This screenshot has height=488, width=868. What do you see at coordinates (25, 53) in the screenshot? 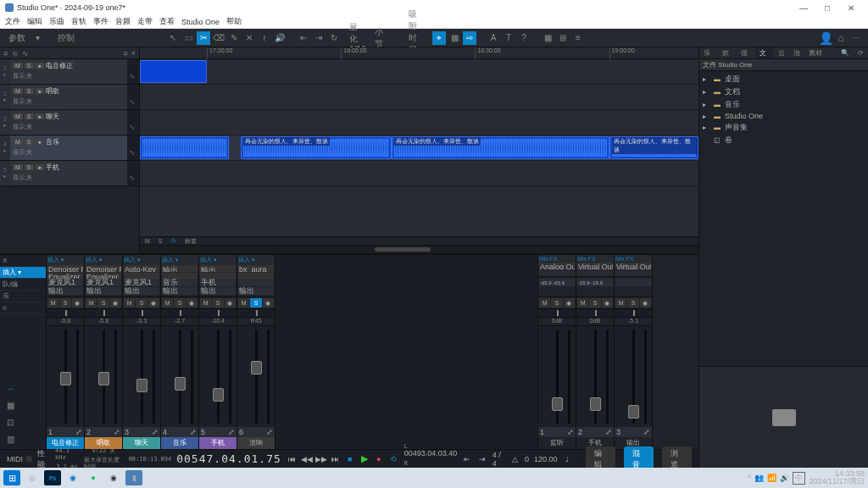
I see `automation-lane-icon: ∿` at bounding box center [25, 53].